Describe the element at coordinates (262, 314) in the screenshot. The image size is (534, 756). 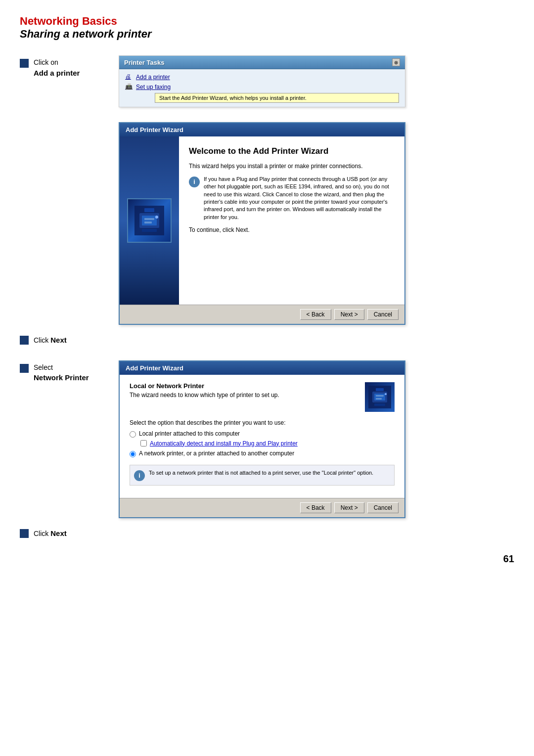
I see `wizard1-footer: < Back Next > Cancel` at that location.